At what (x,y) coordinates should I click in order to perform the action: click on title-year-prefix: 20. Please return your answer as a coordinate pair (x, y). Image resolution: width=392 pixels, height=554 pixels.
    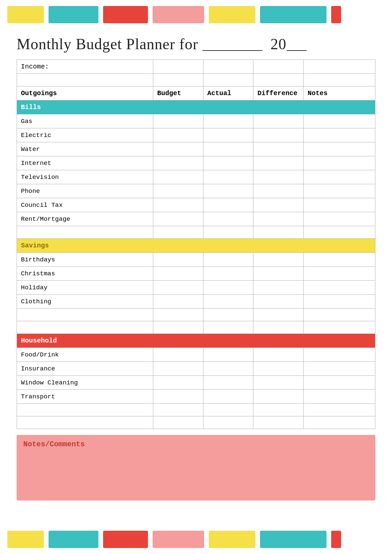
    Looking at the image, I should click on (279, 44).